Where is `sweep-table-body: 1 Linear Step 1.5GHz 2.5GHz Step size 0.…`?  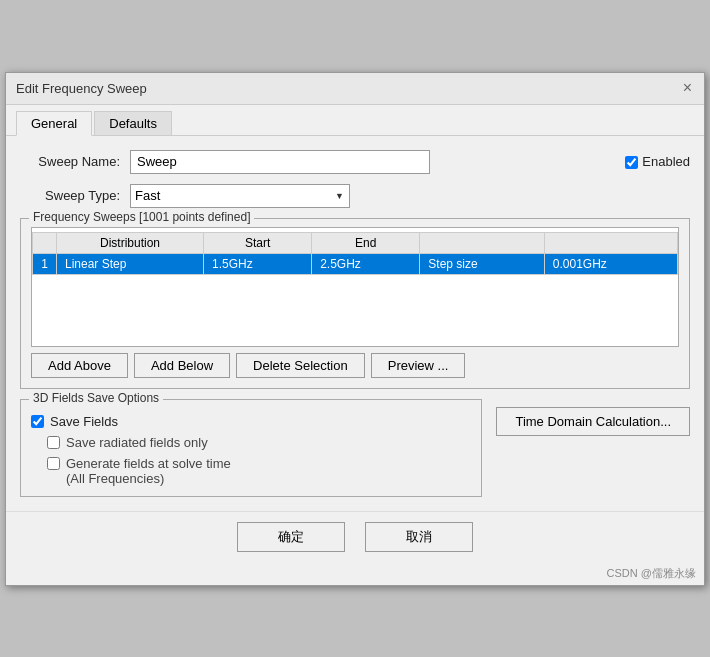 sweep-table-body: 1 Linear Step 1.5GHz 2.5GHz Step size 0.… is located at coordinates (356, 294).